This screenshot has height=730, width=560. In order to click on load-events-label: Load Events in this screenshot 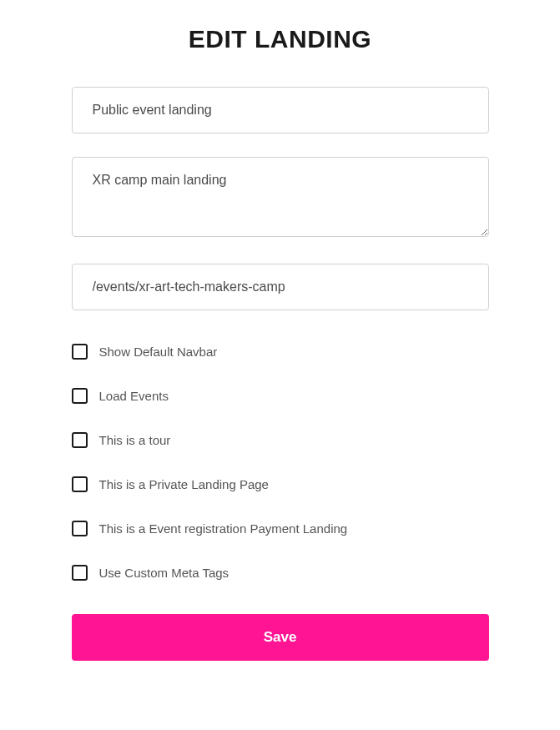, I will do `click(134, 395)`.